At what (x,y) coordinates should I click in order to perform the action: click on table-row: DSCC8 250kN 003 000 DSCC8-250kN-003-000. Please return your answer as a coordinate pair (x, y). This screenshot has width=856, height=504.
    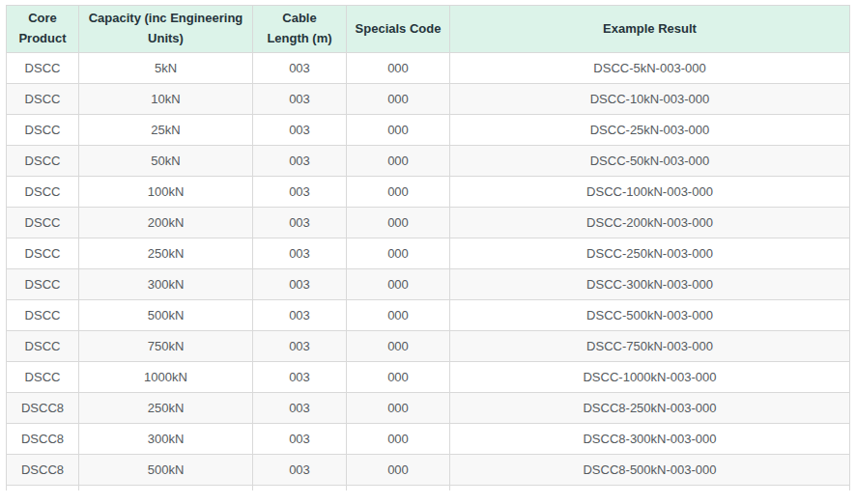
    Looking at the image, I should click on (429, 408).